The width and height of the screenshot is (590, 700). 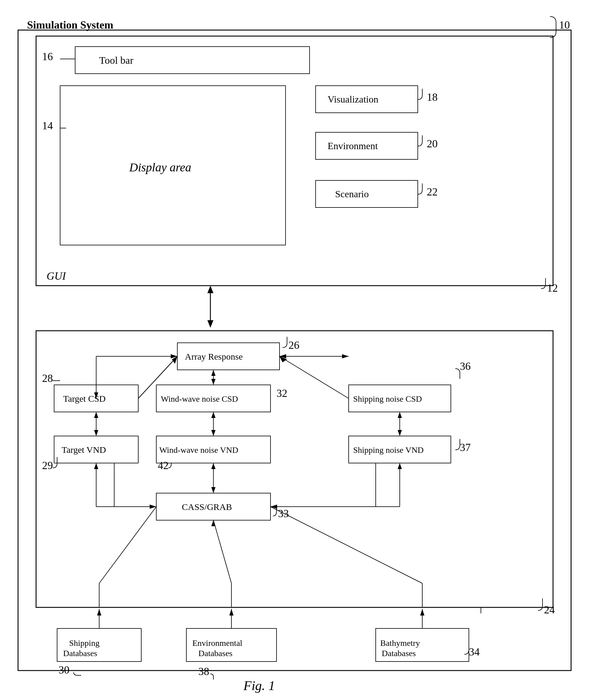 I want to click on figure-number-top: 10, so click(x=565, y=25).